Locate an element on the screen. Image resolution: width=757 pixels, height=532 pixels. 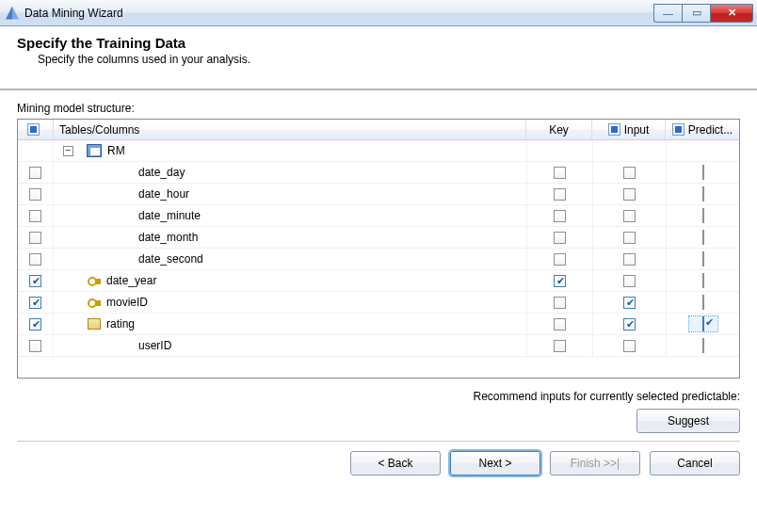
header-input-checkbox is located at coordinates (614, 130).